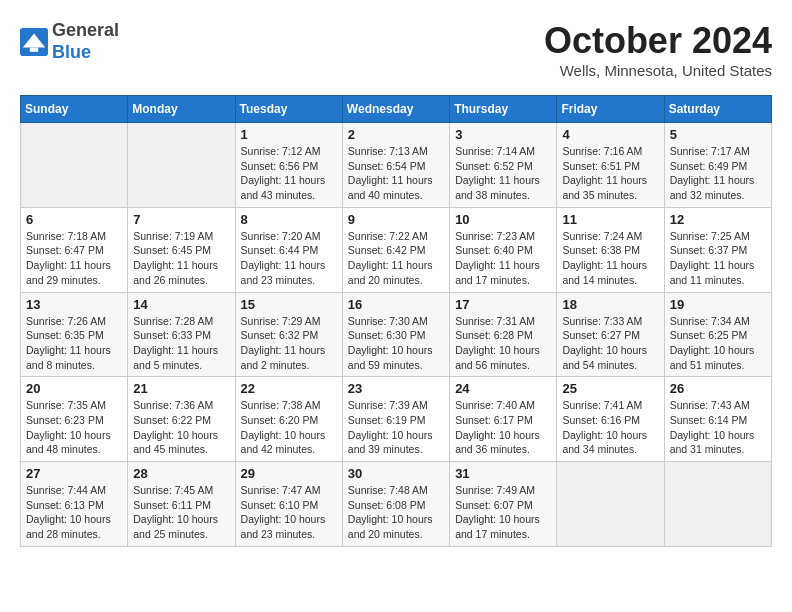  Describe the element at coordinates (396, 512) in the screenshot. I see `day-info: Sunrise: 7:48 AMSunset: 6:08 PMDaylight:…` at that location.